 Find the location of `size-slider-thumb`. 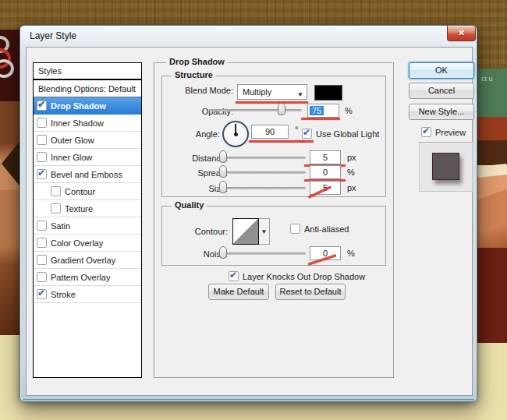

size-slider-thumb is located at coordinates (223, 187).